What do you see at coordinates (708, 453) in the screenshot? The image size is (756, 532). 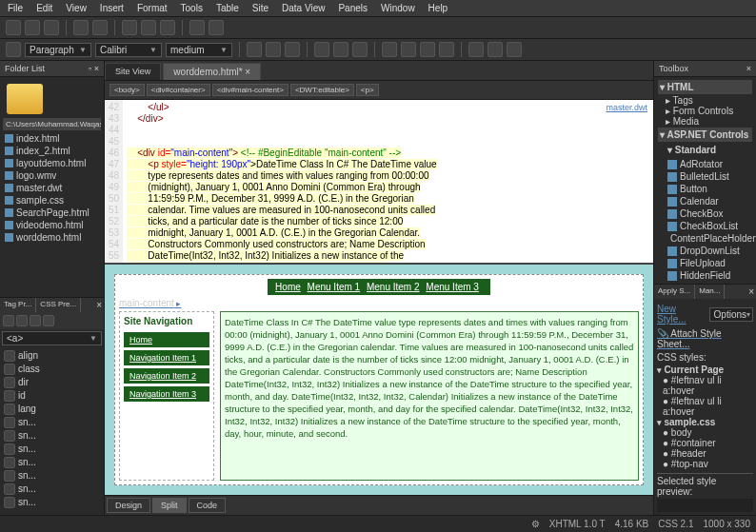 I see `style-rule: ● #header` at bounding box center [708, 453].